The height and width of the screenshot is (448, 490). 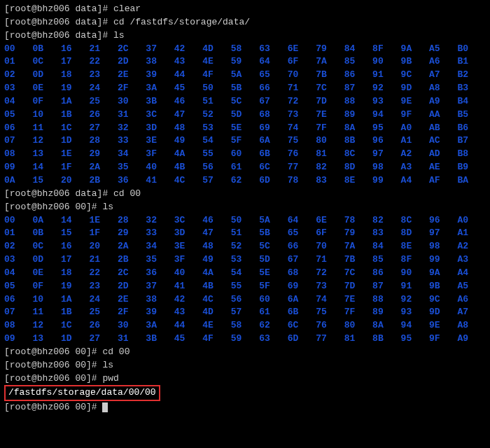 What do you see at coordinates (75, 287) in the screenshot?
I see `directory-item: 19` at bounding box center [75, 287].